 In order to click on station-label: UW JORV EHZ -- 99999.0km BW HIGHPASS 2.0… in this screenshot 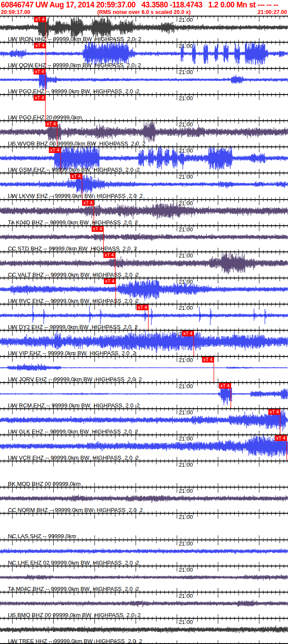, I will do `click(75, 379)`.